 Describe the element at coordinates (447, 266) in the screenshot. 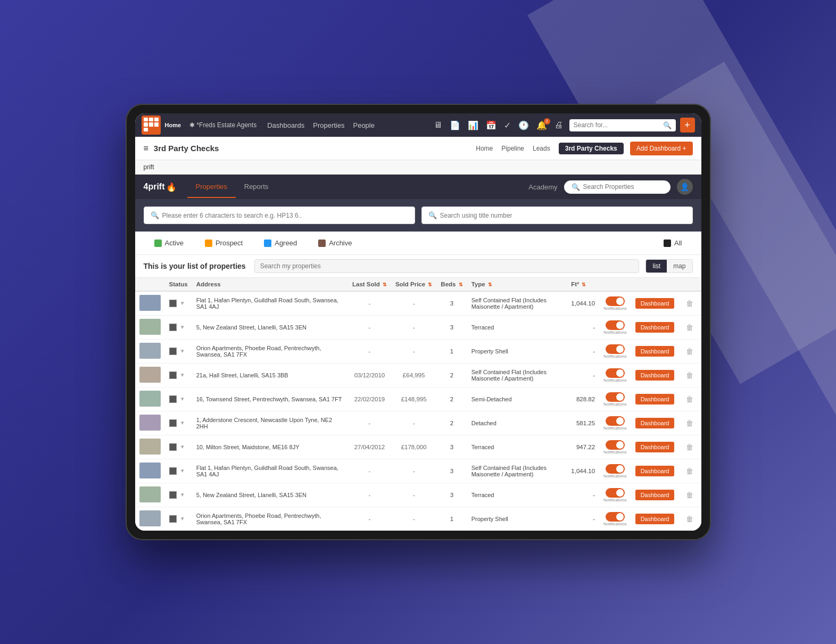

I see `list-search-input` at that location.